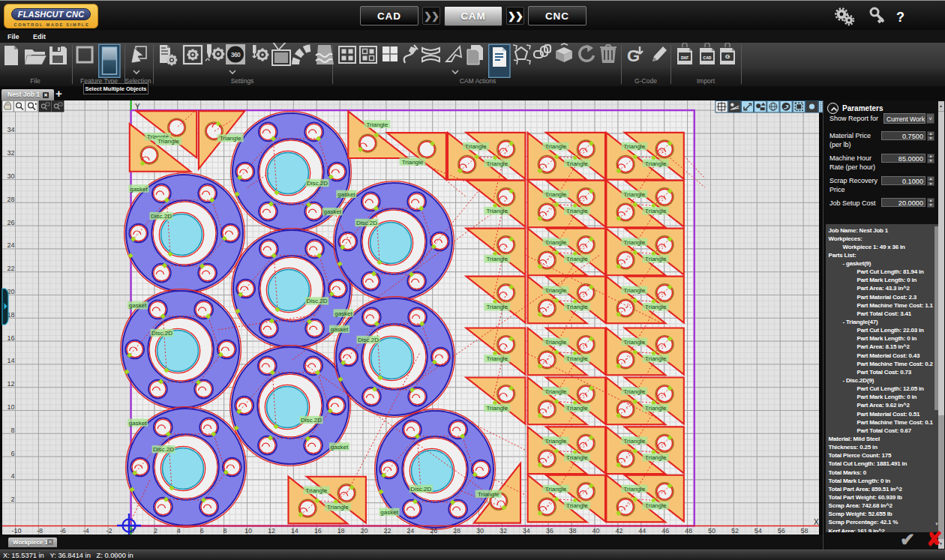 The height and width of the screenshot is (560, 945). Describe the element at coordinates (364, 531) in the screenshot. I see `svg-text: 20` at that location.